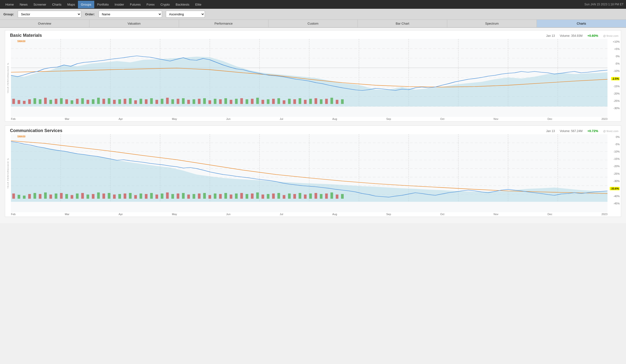 The image size is (626, 364). What do you see at coordinates (614, 189) in the screenshot?
I see `y-tick-highlight-2: -33.6%` at bounding box center [614, 189].